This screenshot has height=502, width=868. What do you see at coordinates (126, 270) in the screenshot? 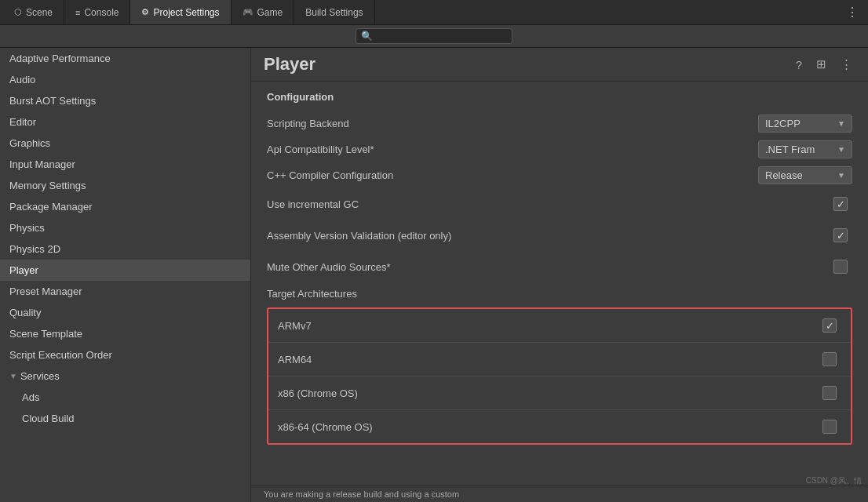
I see `sidebar-item-player: Player` at bounding box center [126, 270].